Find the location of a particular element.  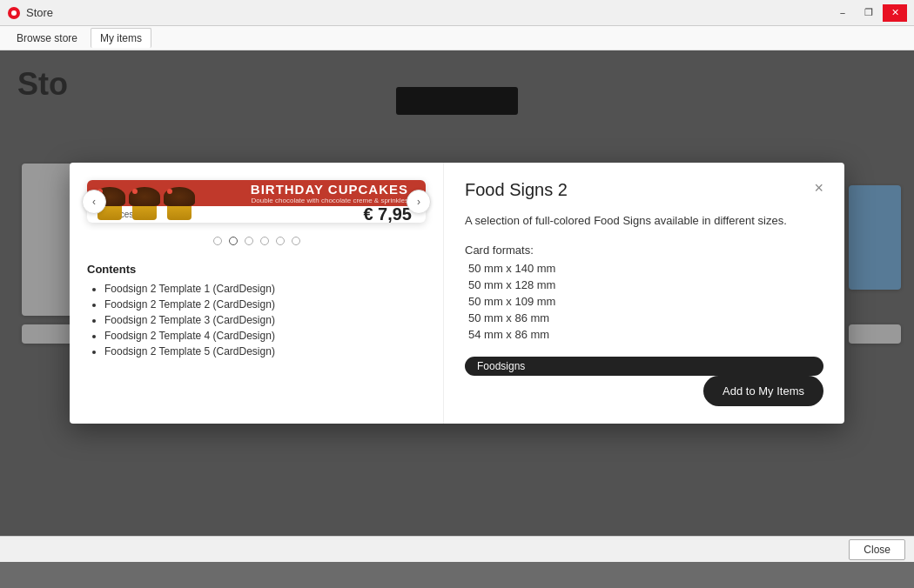

modal-close-button: × is located at coordinates (818, 188).